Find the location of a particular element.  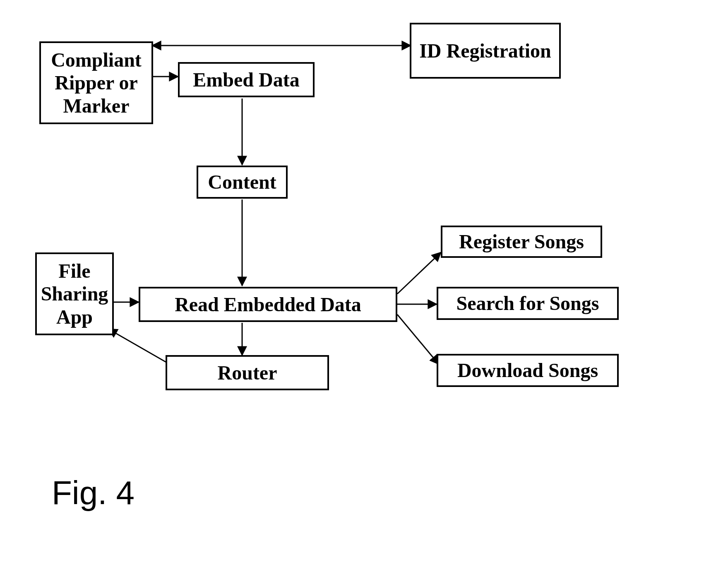

figure-caption: Fig. 4 is located at coordinates (93, 493).